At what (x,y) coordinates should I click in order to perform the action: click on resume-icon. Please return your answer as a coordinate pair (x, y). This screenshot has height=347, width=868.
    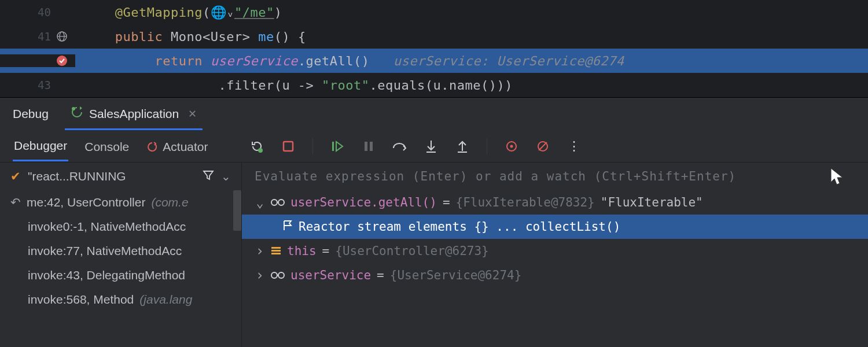
    Looking at the image, I should click on (337, 146).